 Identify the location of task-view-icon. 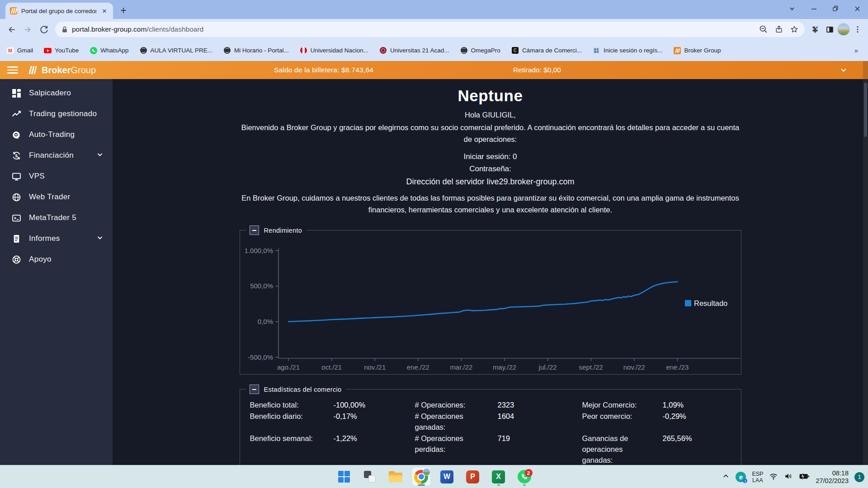
(370, 477).